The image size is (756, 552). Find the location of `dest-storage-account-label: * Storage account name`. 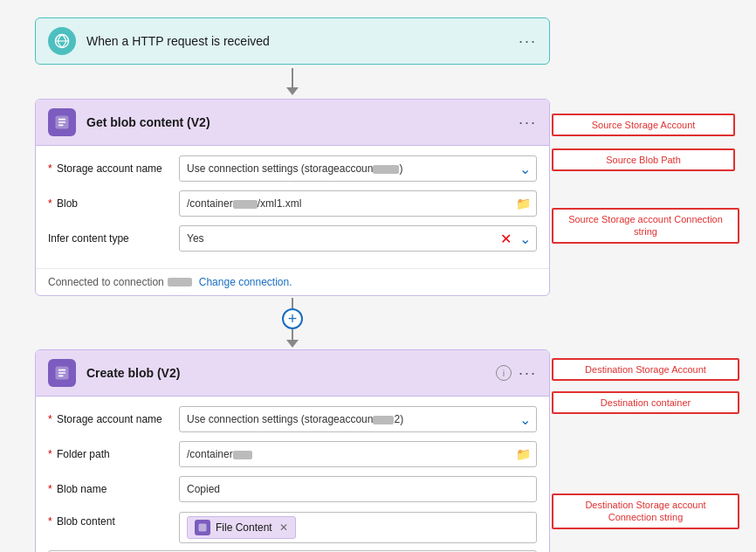

dest-storage-account-label: * Storage account name is located at coordinates (113, 419).